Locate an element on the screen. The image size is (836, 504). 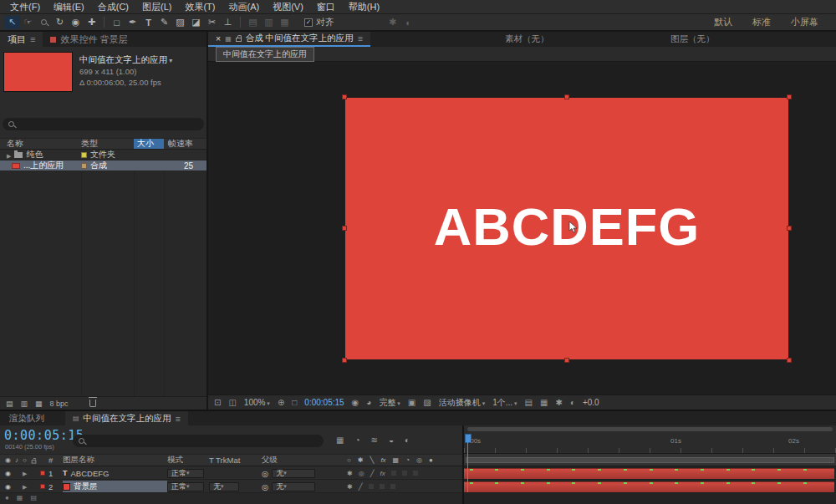
trkmat-select: 无 is located at coordinates (224, 486).